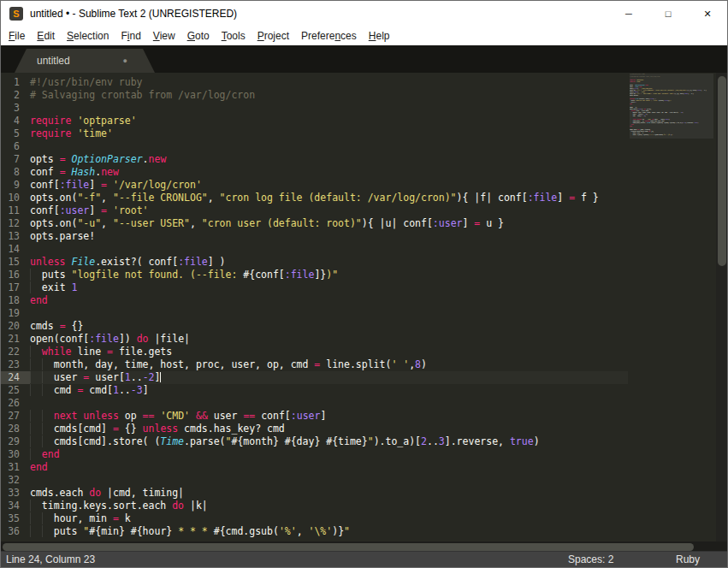 The width and height of the screenshot is (728, 568). I want to click on menu-help: Help, so click(380, 36).